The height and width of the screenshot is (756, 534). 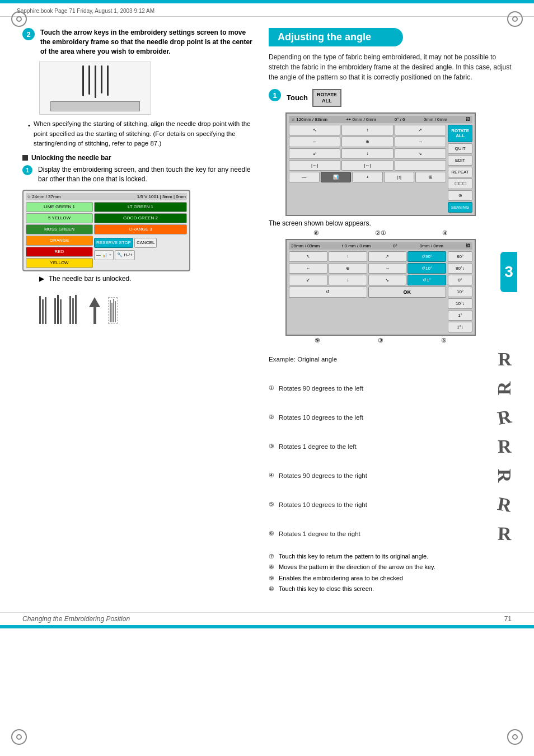 I want to click on right-step-1-row: 1 Touch ROTATEALL, so click(x=393, y=98).